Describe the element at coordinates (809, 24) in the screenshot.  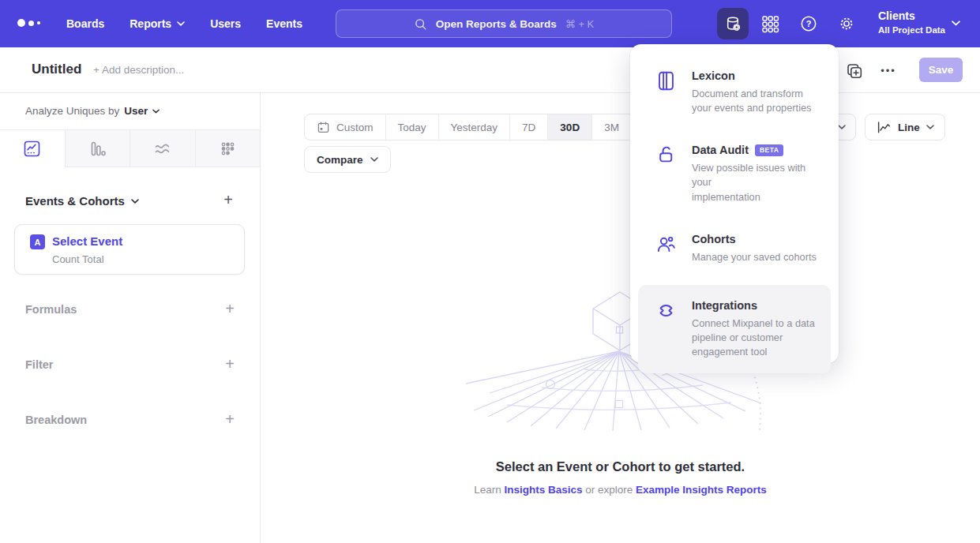
I see `help-button: ?` at that location.